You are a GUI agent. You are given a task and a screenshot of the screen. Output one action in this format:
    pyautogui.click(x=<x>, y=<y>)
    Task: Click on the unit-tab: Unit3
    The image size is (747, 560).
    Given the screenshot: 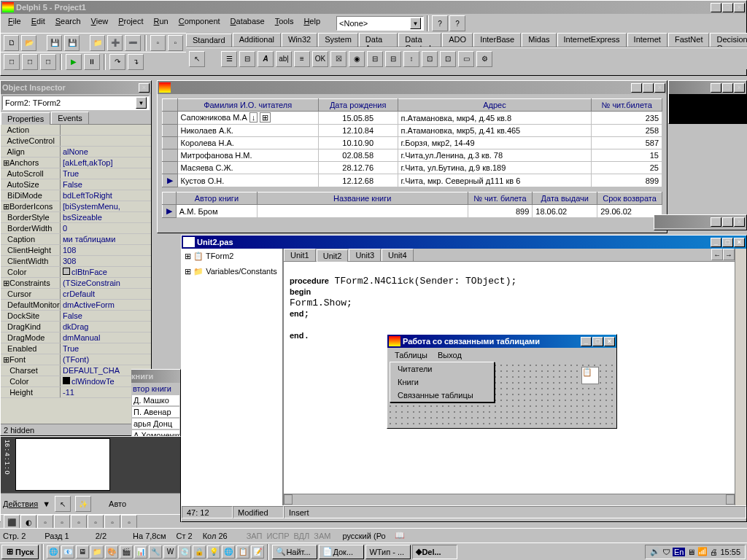 What is the action you would take?
    pyautogui.click(x=365, y=255)
    